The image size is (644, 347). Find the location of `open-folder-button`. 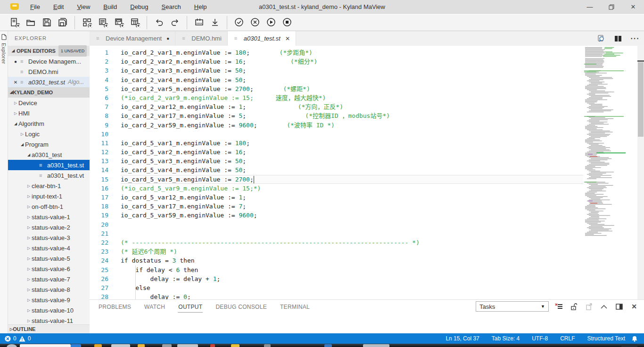

open-folder-button is located at coordinates (31, 23).